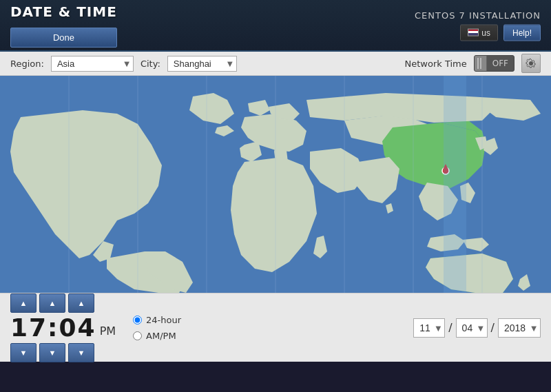 This screenshot has height=392, width=551. I want to click on day-select: 01020304 05060708 09101112 13141516 1718…, so click(472, 328).